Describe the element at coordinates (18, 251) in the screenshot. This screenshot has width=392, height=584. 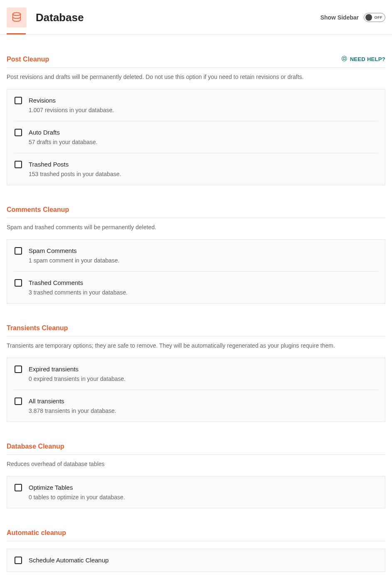
I see `checkbox-spam-comments` at that location.